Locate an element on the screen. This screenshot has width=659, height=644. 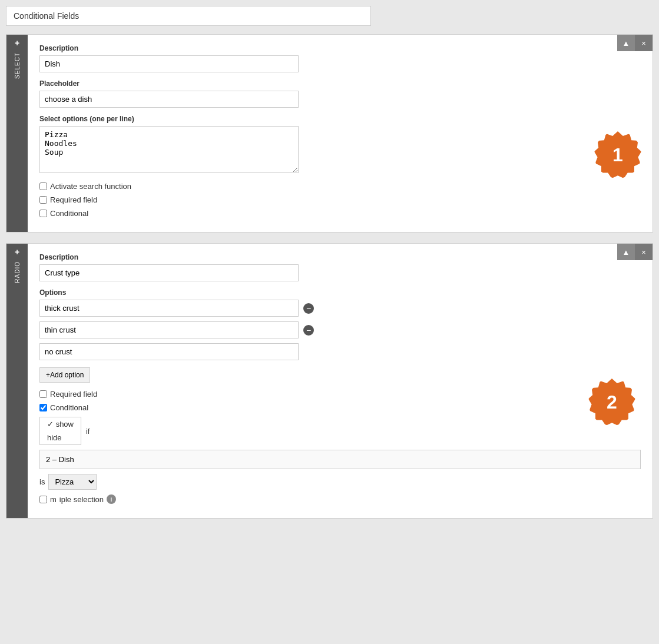
block1-placeholder-input is located at coordinates (169, 99).